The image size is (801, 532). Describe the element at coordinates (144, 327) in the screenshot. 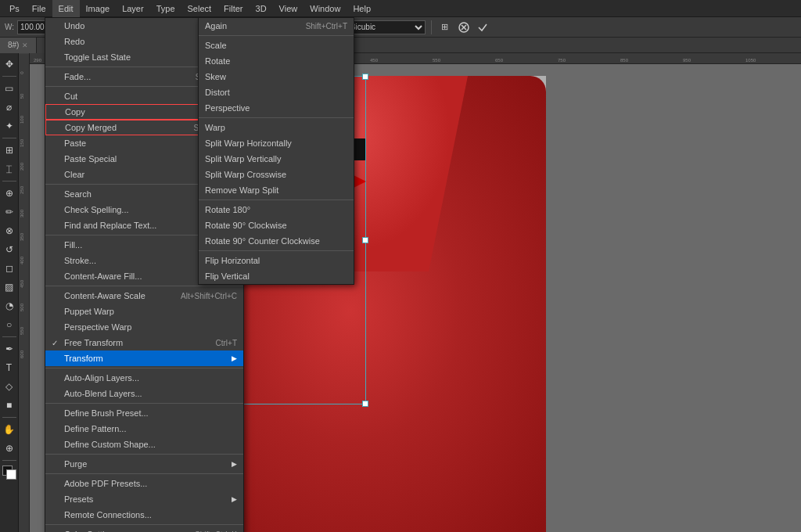

I see `menu-perspective-warp: Perspective Warp` at that location.